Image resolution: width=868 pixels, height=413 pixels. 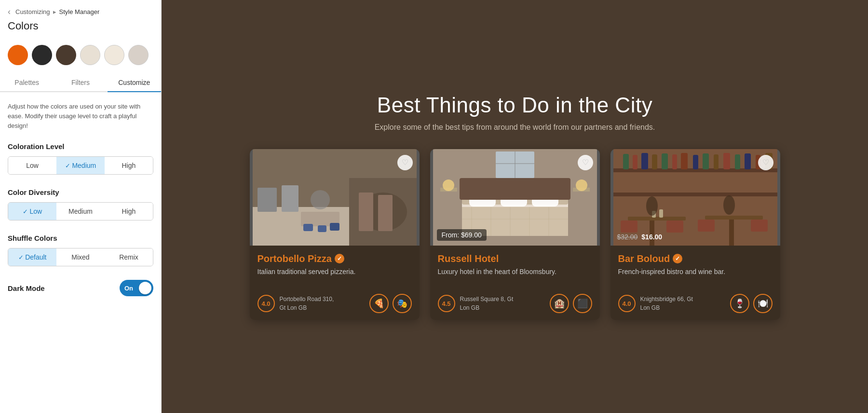 What do you see at coordinates (656, 303) in the screenshot?
I see `bar-rating-addr: 4.0 Knightsbridge 66, Gt Lon GB` at bounding box center [656, 303].